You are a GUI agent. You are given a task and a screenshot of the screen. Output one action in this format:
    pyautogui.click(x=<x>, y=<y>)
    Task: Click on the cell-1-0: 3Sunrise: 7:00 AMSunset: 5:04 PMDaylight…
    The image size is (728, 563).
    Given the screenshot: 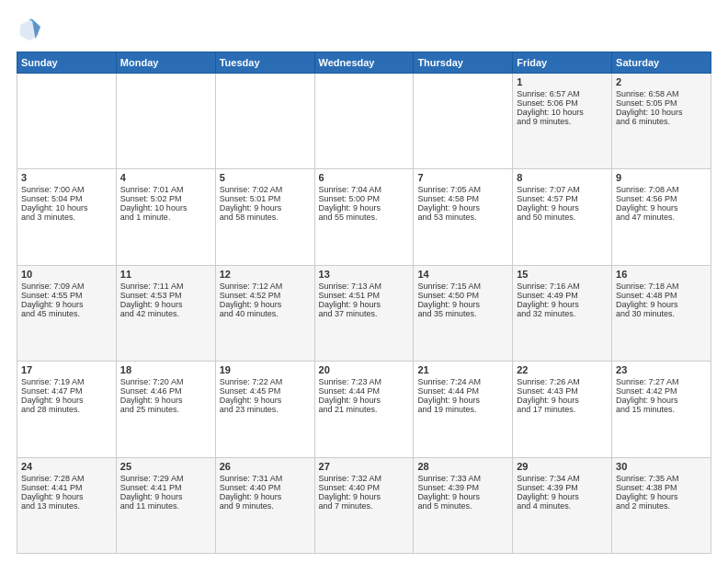 What is the action you would take?
    pyautogui.click(x=67, y=217)
    